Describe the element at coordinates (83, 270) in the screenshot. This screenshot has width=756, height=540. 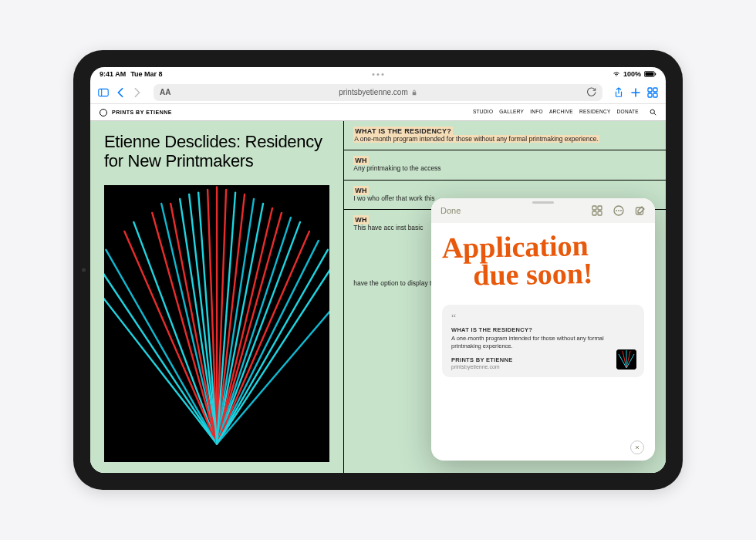
I see `front-camera` at that location.